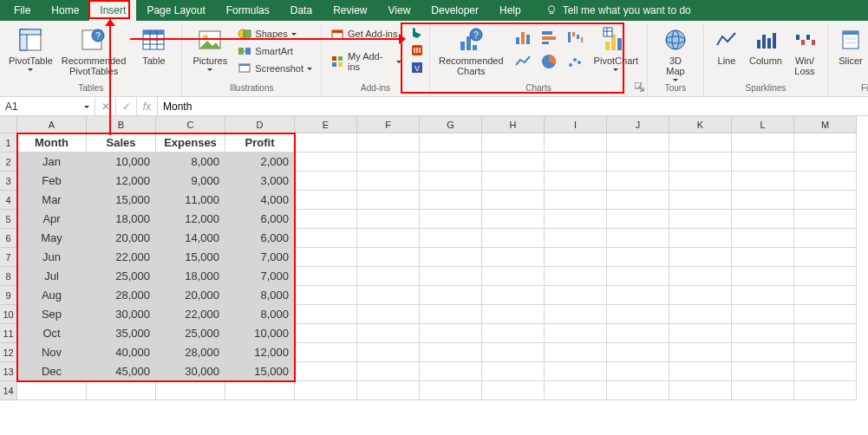 The image size is (868, 435). What do you see at coordinates (388, 125) in the screenshot?
I see `column-header-F: F` at bounding box center [388, 125].